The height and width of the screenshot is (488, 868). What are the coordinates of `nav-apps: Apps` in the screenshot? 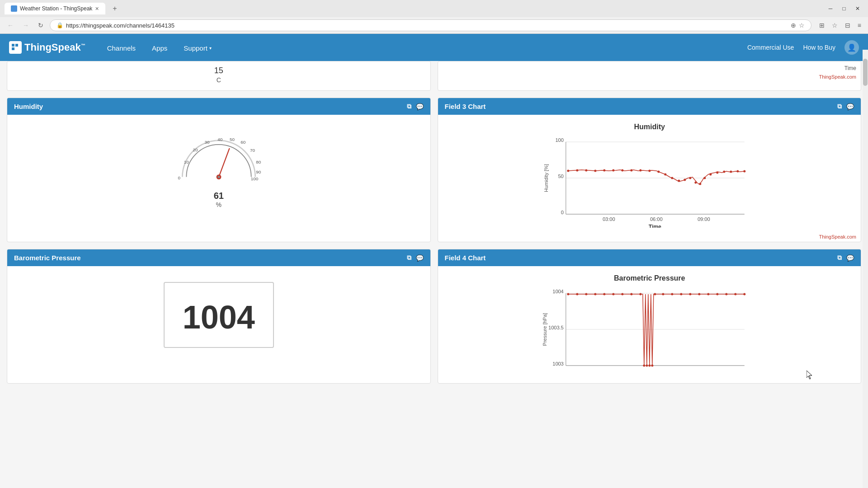 It's located at (160, 47).